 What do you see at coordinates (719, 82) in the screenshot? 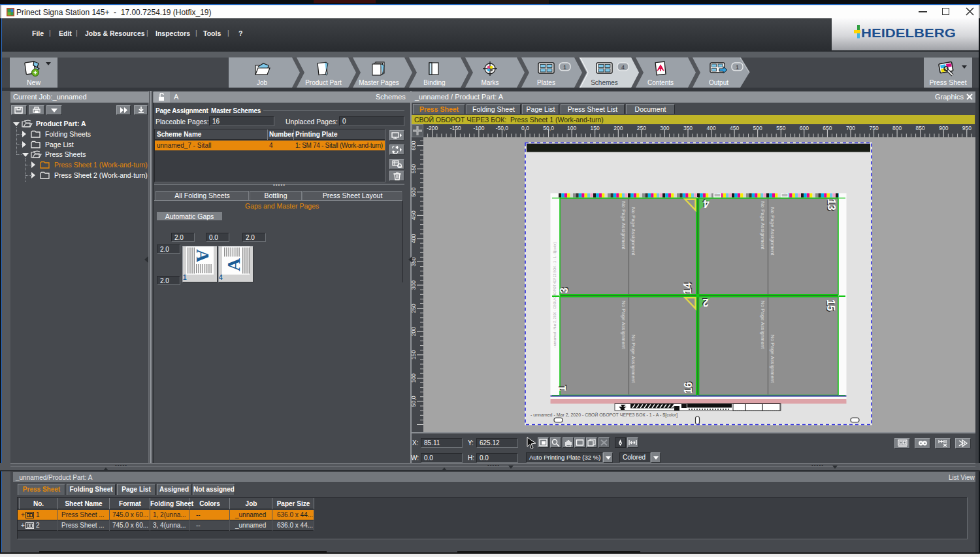
I see `svg-text: Output` at bounding box center [719, 82].